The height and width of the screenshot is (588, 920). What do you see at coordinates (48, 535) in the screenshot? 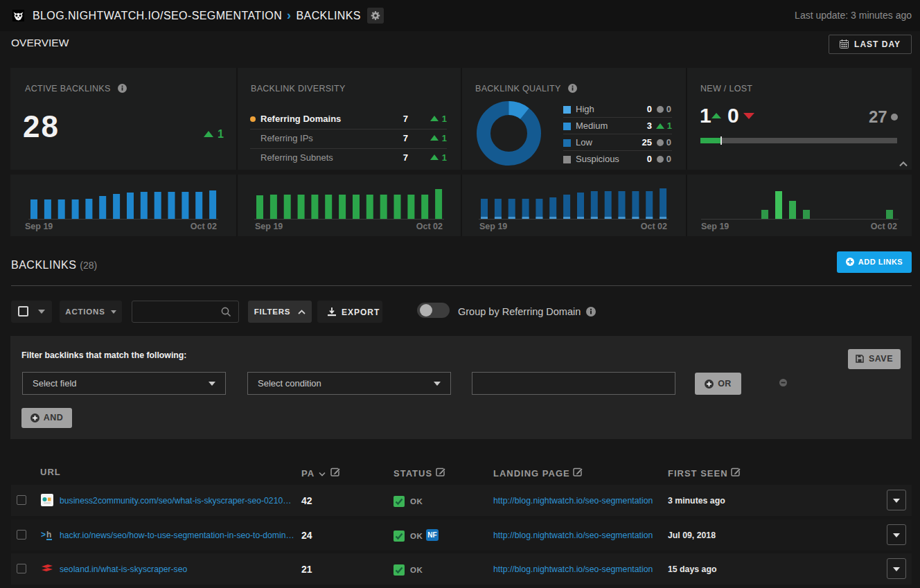
I see `svg-text: h` at bounding box center [48, 535].